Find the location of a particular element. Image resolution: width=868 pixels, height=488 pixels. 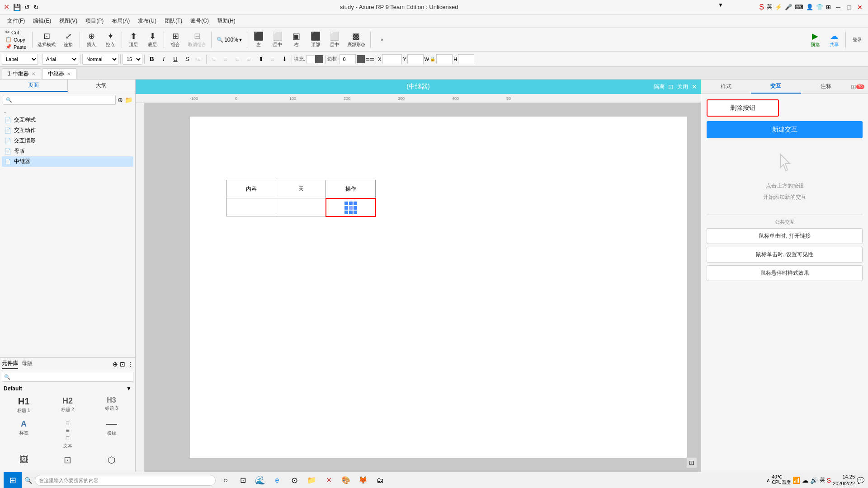

comp-item-9: ⬡ is located at coordinates (111, 460).